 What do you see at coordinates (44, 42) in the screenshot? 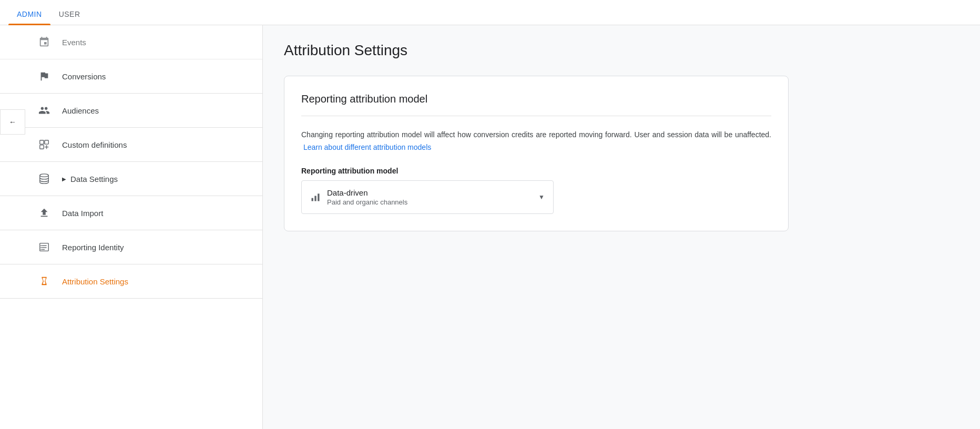
I see `events-icon` at bounding box center [44, 42].